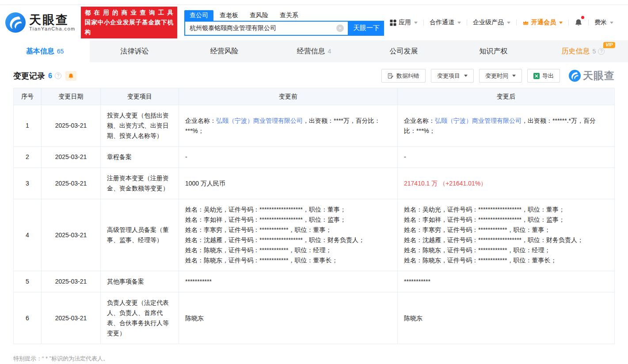 The width and height of the screenshot is (628, 364). Describe the element at coordinates (502, 23) in the screenshot. I see `top-nav: 应用合作通道企业级产品开通会员费米` at that location.